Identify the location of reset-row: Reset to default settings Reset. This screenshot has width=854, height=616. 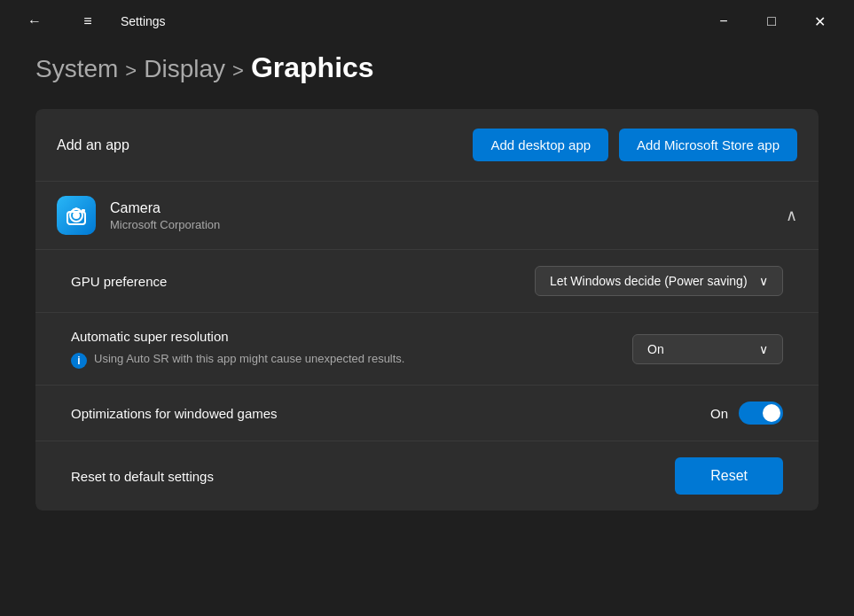
(427, 476).